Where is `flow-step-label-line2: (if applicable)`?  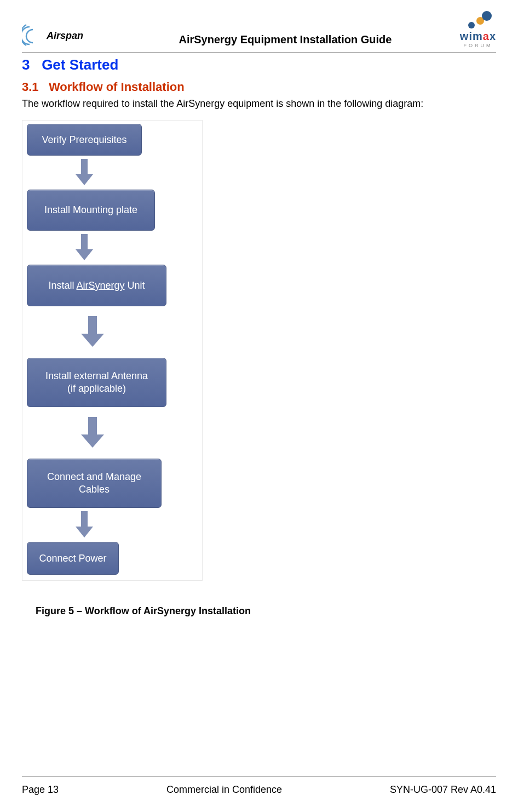
flow-step-label-line2: (if applicable) is located at coordinates (96, 389).